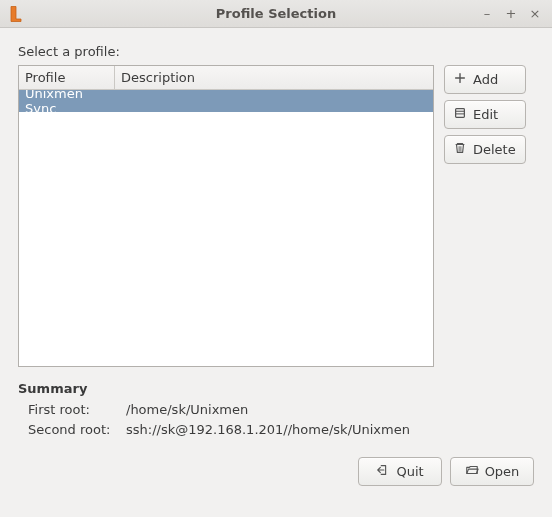 The width and height of the screenshot is (552, 517). What do you see at coordinates (276, 14) in the screenshot?
I see `titlebar: Profile Selection – + ×` at bounding box center [276, 14].